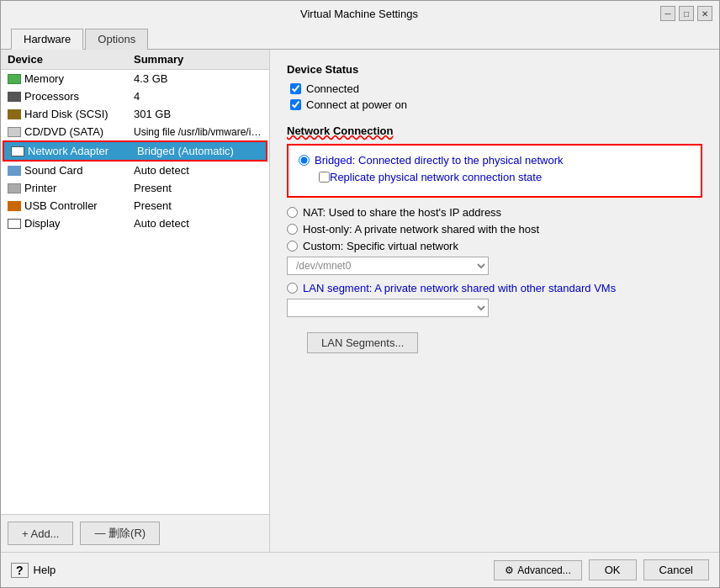  What do you see at coordinates (495, 171) in the screenshot?
I see `network-connection-box: Bridged: Connected directly to the physi…` at bounding box center [495, 171].